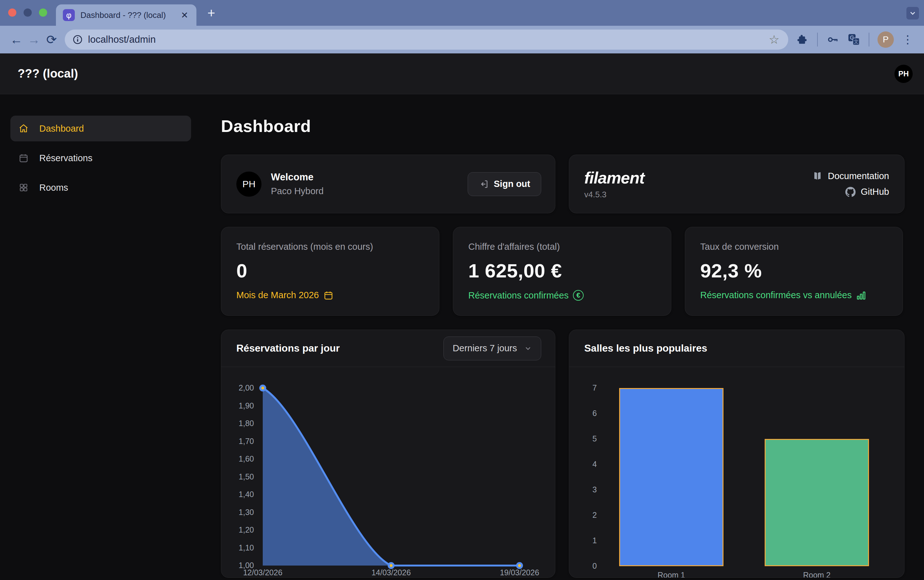 Image resolution: width=924 pixels, height=580 pixels. I want to click on y-tick-label: 7, so click(589, 388).